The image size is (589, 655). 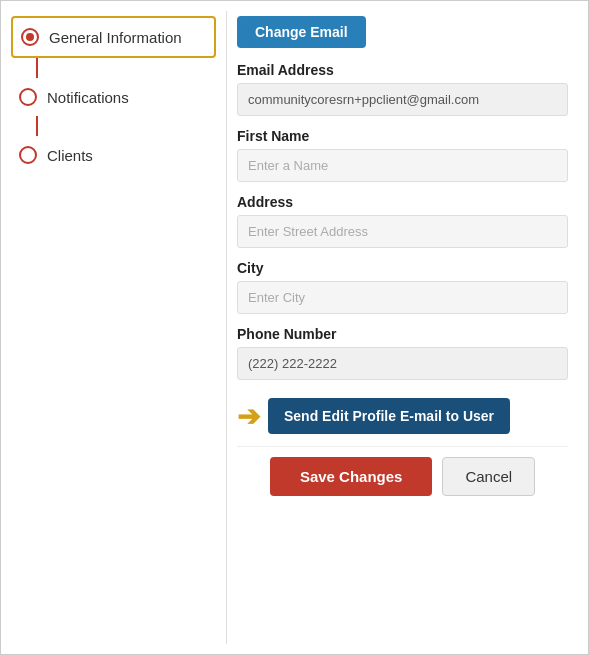 What do you see at coordinates (402, 334) in the screenshot?
I see `phone-label: Phone Number` at bounding box center [402, 334].